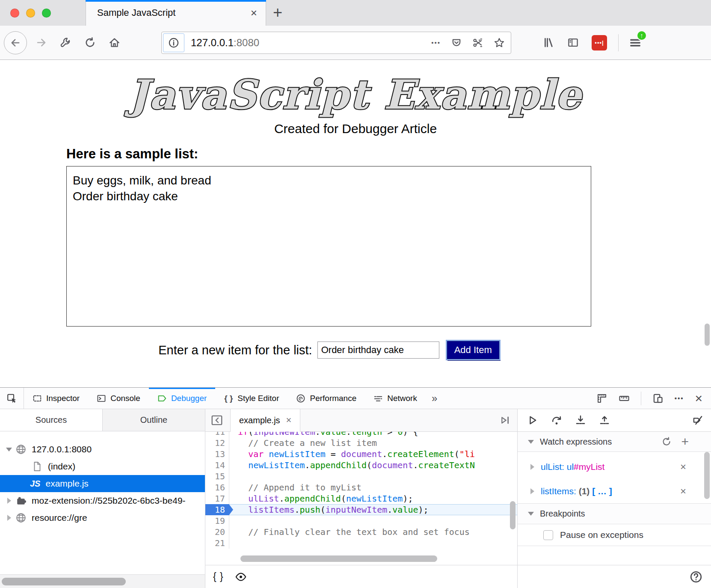  I want to click on responsive-mode-icon, so click(658, 398).